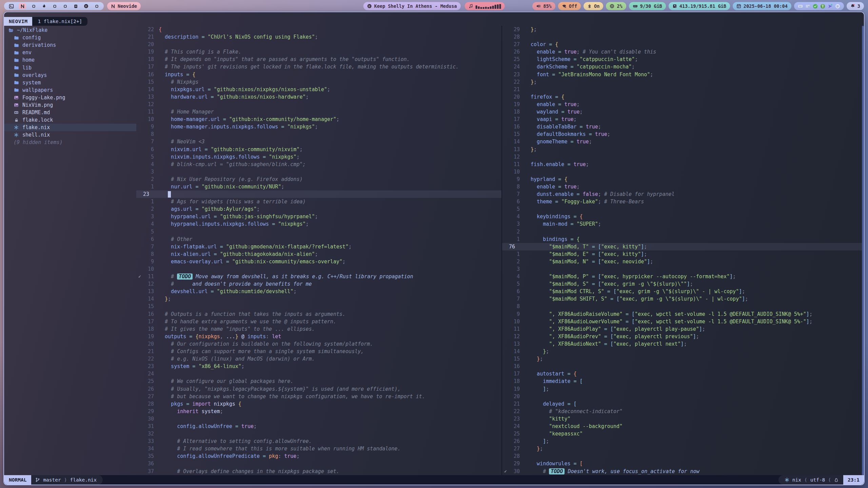  What do you see at coordinates (70, 127) in the screenshot?
I see `tree-item-flake-nix: flake.nix` at bounding box center [70, 127].